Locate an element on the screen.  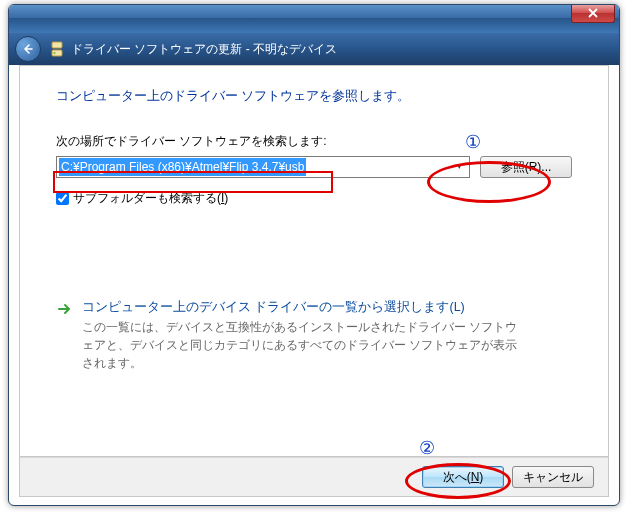
cancel-button: キャンセル is located at coordinates (553, 477).